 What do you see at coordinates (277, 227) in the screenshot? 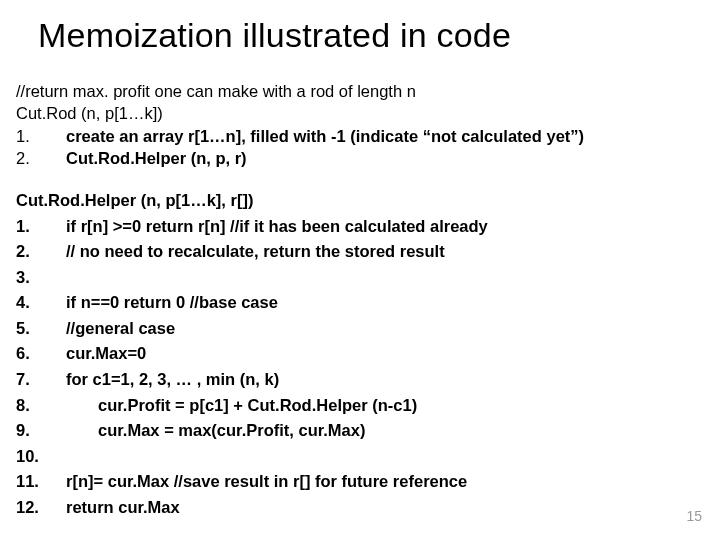
I see `line-text: if r[n] >=0 return r[n] //if it has been…` at bounding box center [277, 227].